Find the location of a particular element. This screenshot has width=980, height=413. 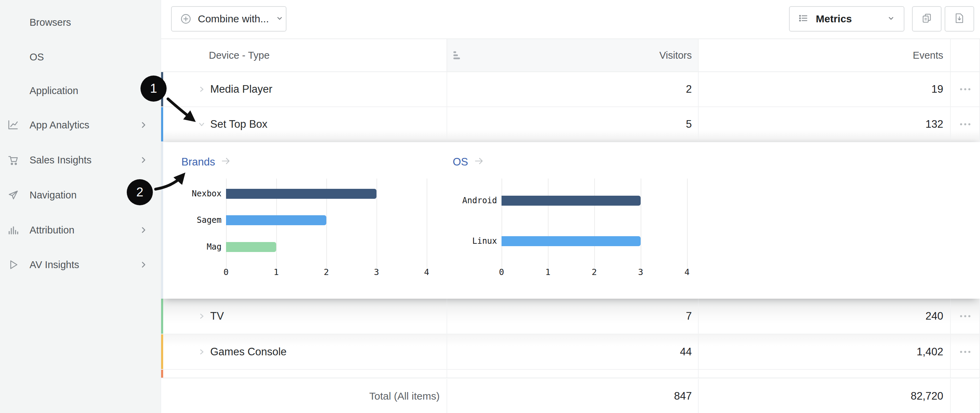

sidebar-item-application: Application is located at coordinates (81, 91).